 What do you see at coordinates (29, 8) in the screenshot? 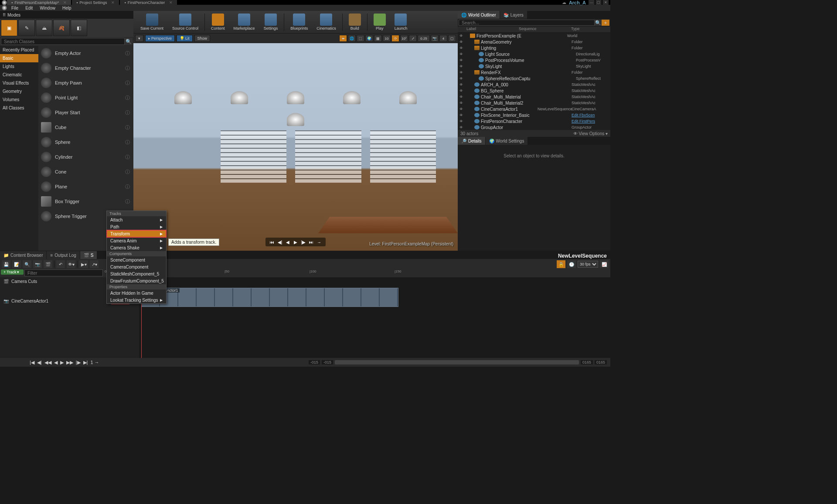
I see `menu-edit: Edit` at bounding box center [29, 8].